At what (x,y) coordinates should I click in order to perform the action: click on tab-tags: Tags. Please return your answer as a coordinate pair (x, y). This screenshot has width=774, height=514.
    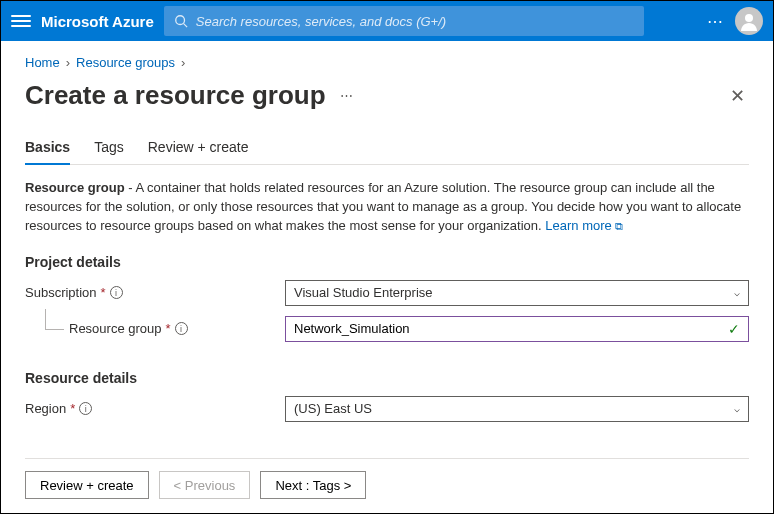
    Looking at the image, I should click on (109, 152).